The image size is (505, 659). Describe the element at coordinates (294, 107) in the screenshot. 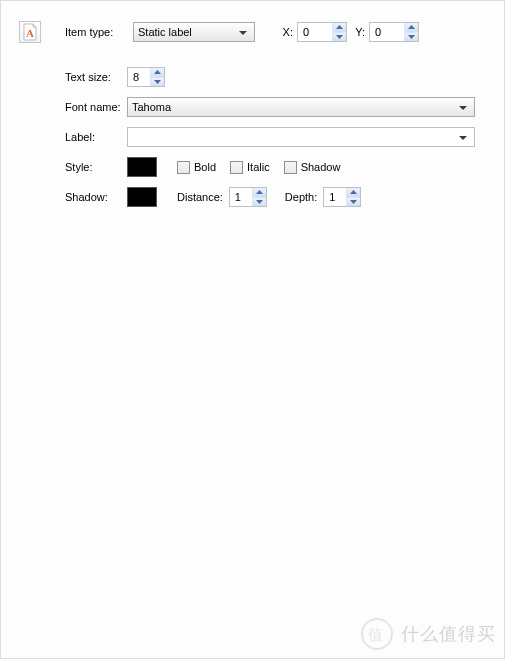

I see `font-name-value: Tahoma` at that location.